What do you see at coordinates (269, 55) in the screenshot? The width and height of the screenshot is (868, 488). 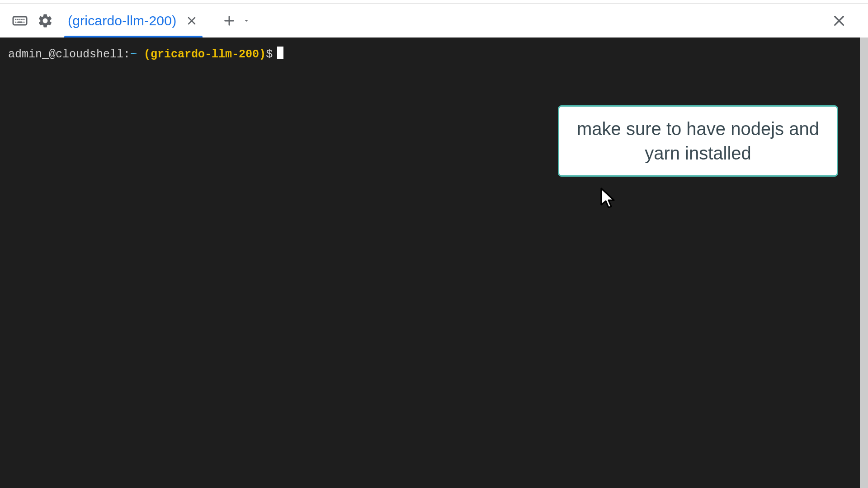 I see `prompt-symbol: $` at bounding box center [269, 55].